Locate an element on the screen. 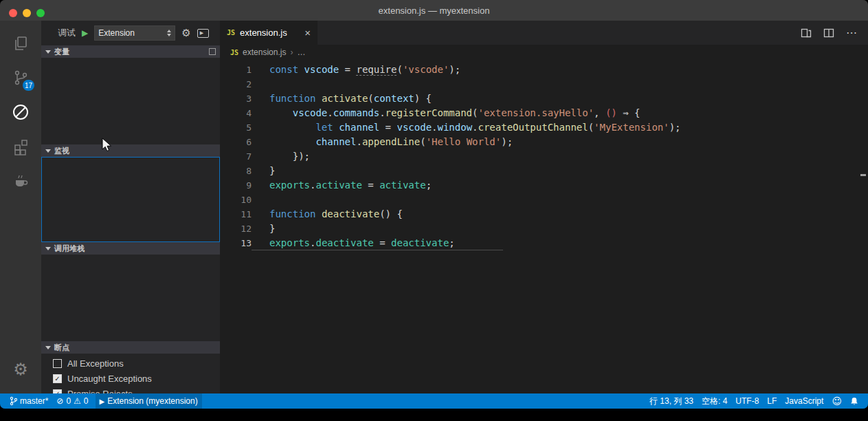  line-number: 13 is located at coordinates (236, 244).